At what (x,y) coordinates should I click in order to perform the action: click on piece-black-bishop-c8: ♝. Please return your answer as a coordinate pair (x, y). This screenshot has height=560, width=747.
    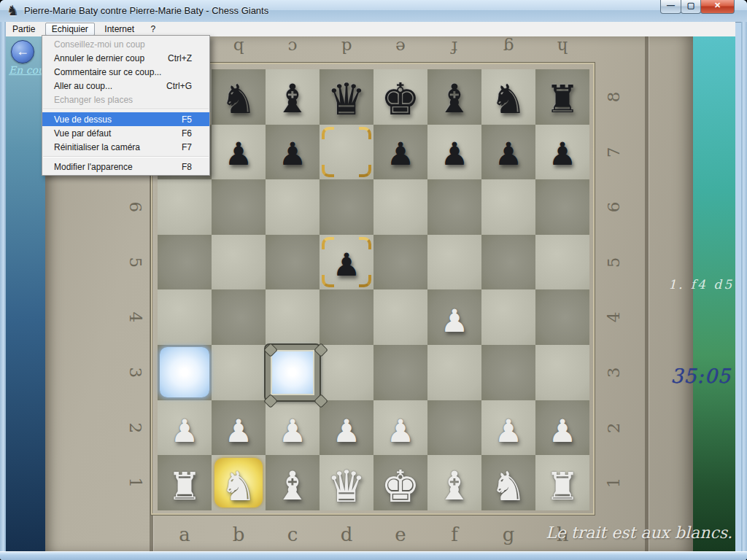
    Looking at the image, I should click on (293, 99).